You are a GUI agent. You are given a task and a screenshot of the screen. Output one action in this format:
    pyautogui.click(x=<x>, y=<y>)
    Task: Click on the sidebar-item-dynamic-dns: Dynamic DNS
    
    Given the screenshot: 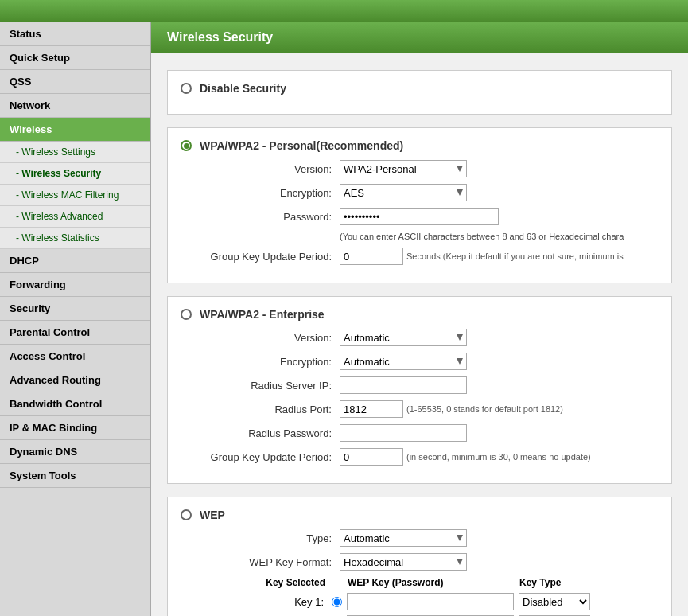 What is the action you would take?
    pyautogui.click(x=75, y=452)
    